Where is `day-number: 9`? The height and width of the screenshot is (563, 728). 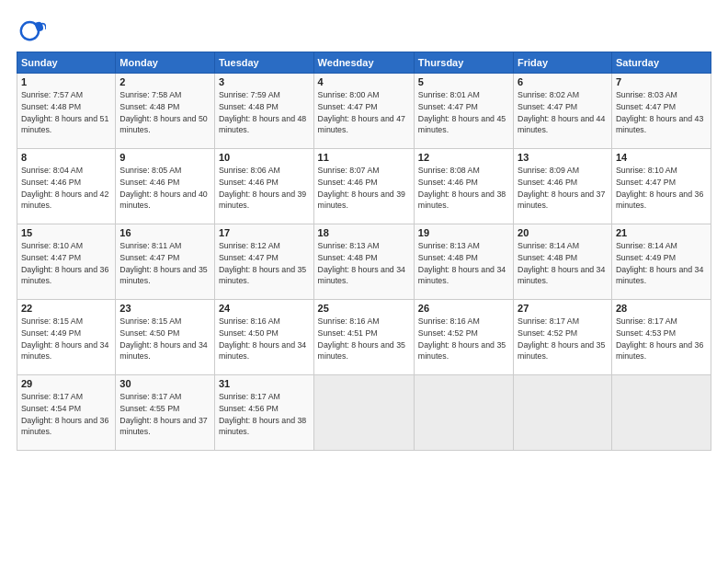
day-number: 9 is located at coordinates (165, 157).